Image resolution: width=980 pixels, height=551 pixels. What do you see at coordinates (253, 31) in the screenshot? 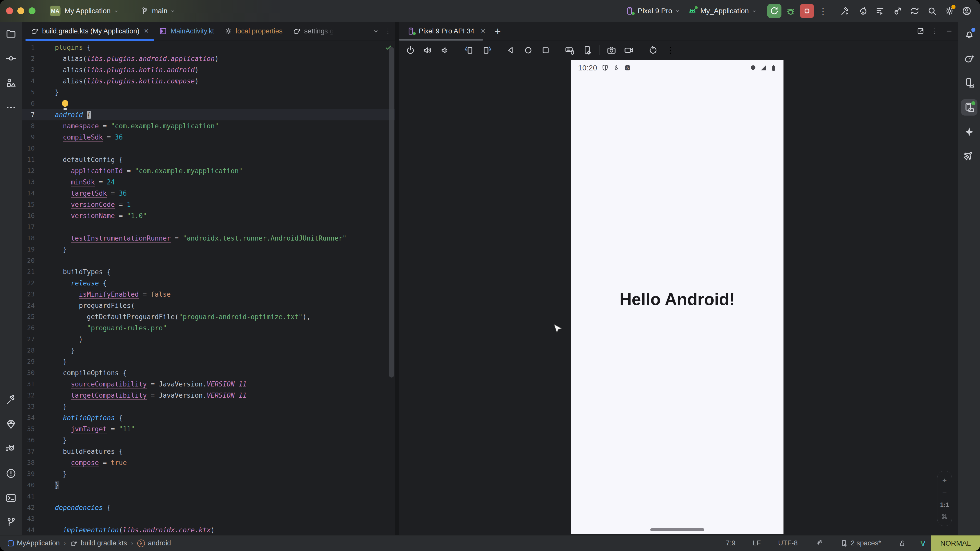
I see `tab-local-properties: local.properties` at bounding box center [253, 31].